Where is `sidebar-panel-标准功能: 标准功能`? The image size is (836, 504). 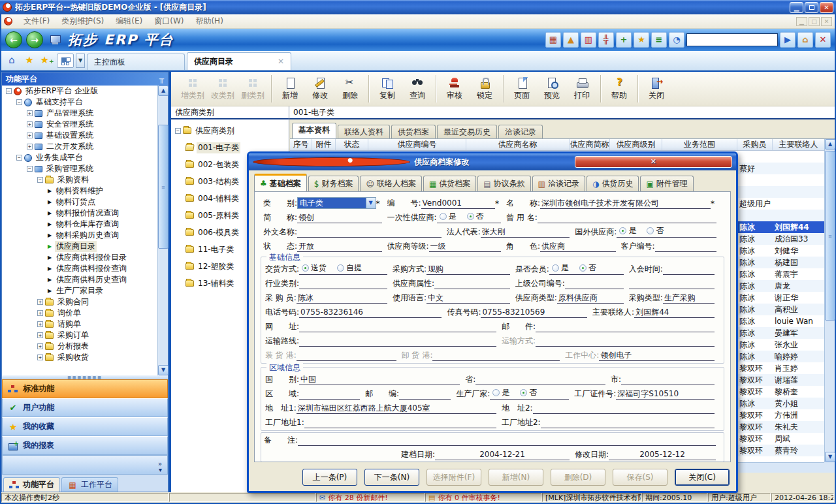 sidebar-panel-标准功能: 标准功能 is located at coordinates (85, 389).